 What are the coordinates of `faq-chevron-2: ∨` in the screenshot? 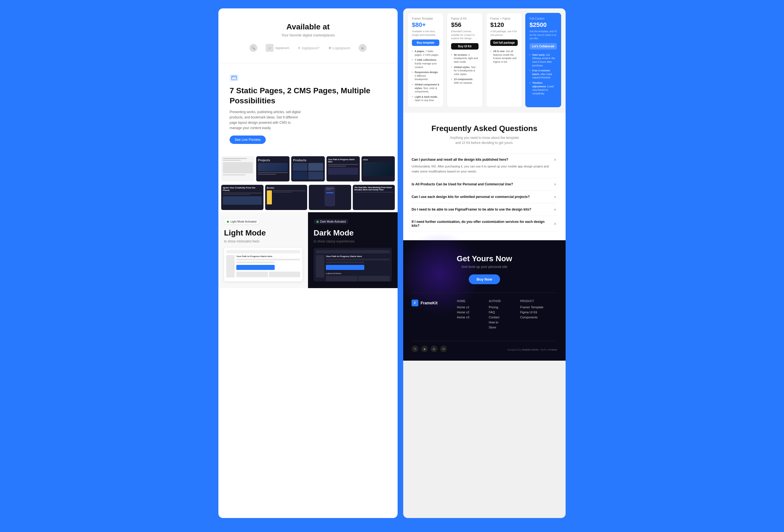 It's located at (555, 184).